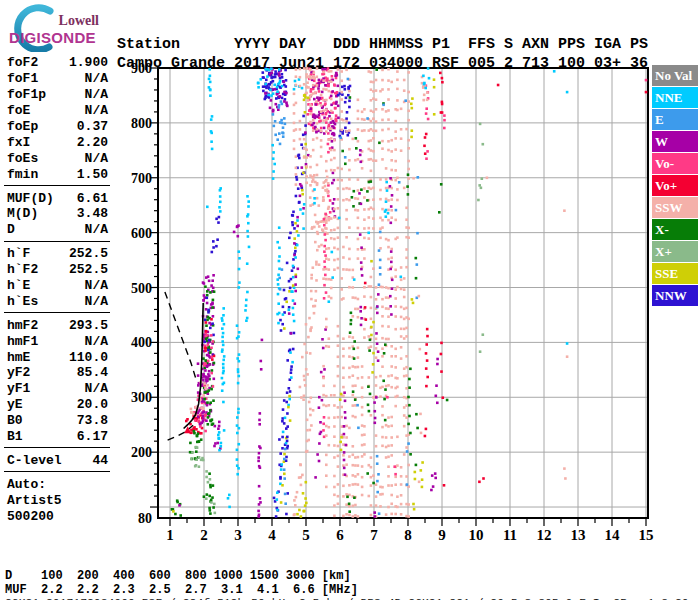 The width and height of the screenshot is (700, 600). Describe the element at coordinates (170, 535) in the screenshot. I see `x-tick-label: 1` at that location.